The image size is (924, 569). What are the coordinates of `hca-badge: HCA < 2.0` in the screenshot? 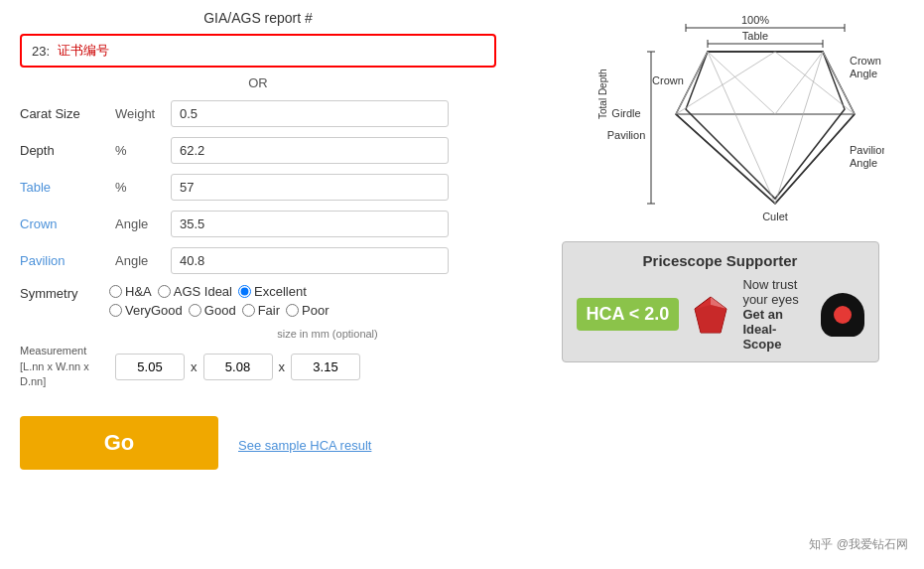 It's located at (628, 314).